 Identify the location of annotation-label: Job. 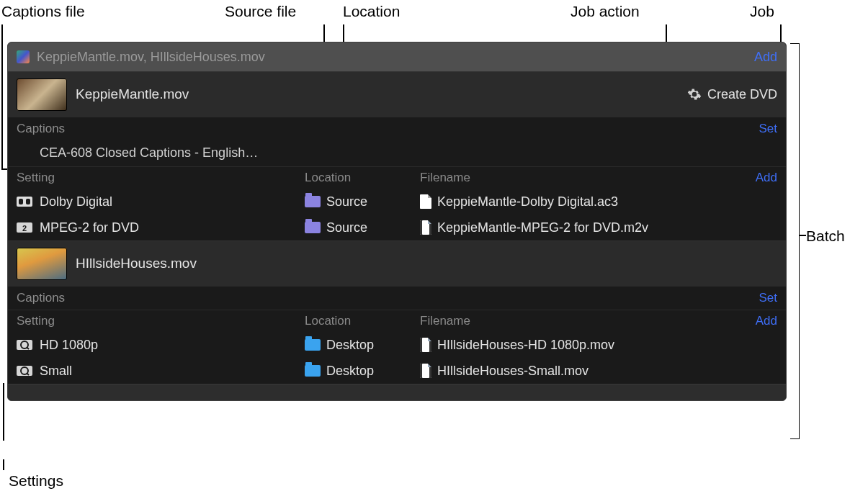
(762, 12).